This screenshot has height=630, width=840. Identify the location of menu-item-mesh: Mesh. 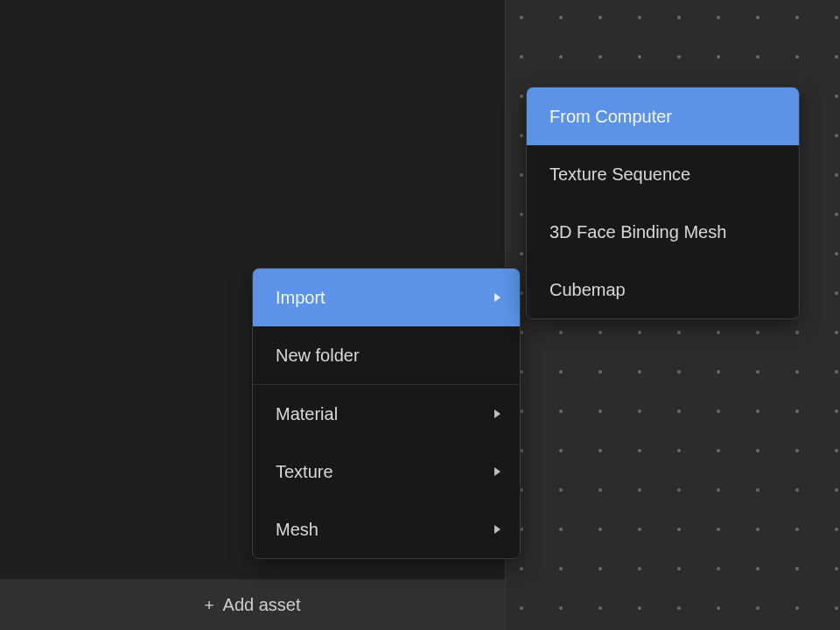
(387, 529).